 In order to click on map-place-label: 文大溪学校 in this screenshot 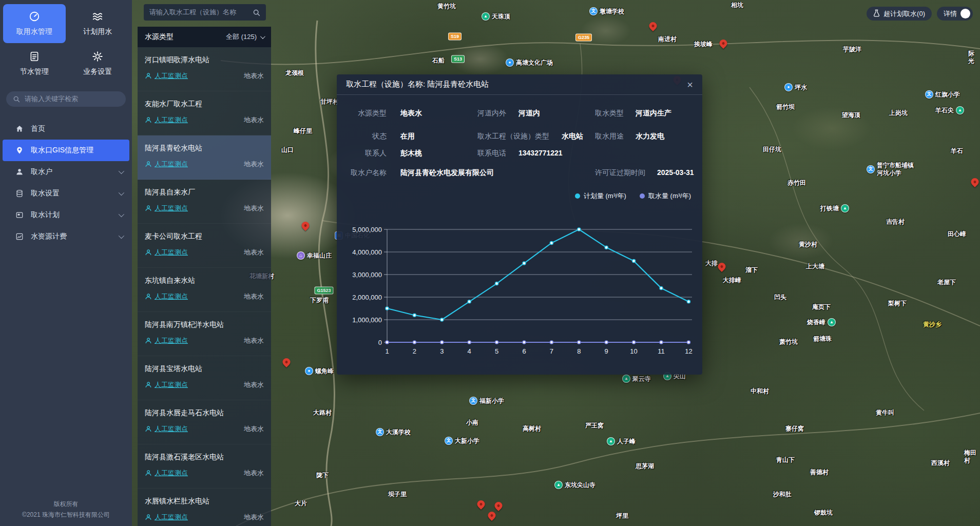, I will do `click(393, 432)`.